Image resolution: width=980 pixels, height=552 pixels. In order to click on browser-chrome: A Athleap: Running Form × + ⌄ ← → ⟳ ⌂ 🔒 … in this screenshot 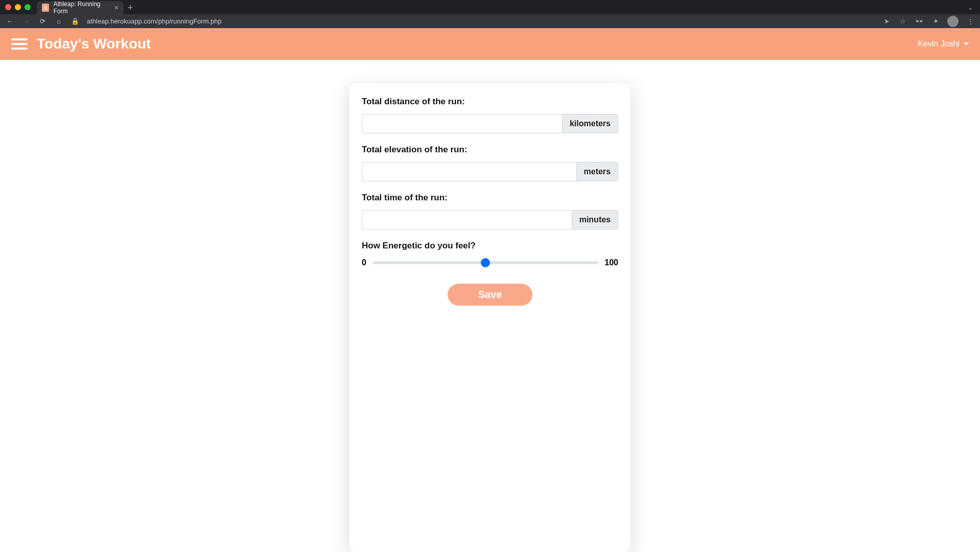, I will do `click(490, 14)`.